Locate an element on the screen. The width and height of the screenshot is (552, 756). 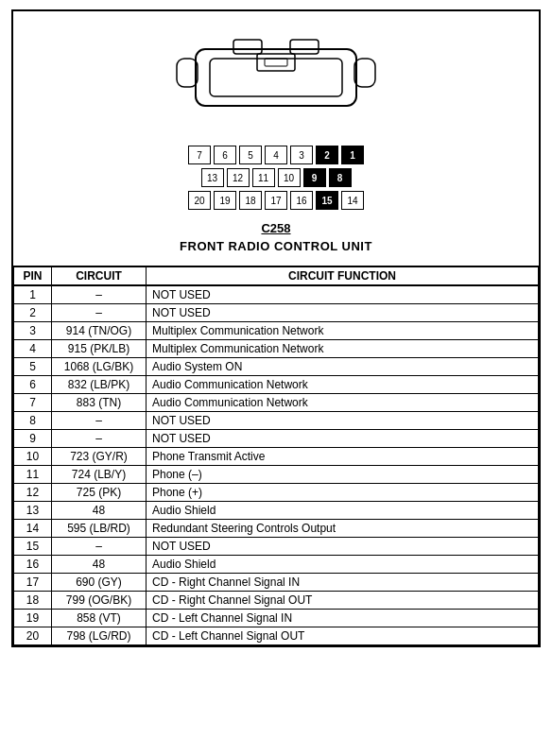
cell-function: Phone (–) is located at coordinates (342, 474).